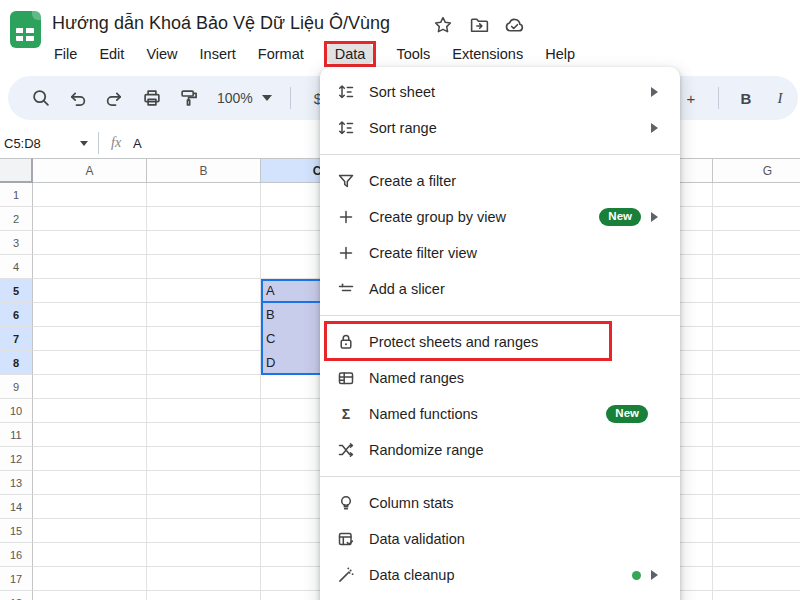  What do you see at coordinates (40, 98) in the screenshot?
I see `search-button` at bounding box center [40, 98].